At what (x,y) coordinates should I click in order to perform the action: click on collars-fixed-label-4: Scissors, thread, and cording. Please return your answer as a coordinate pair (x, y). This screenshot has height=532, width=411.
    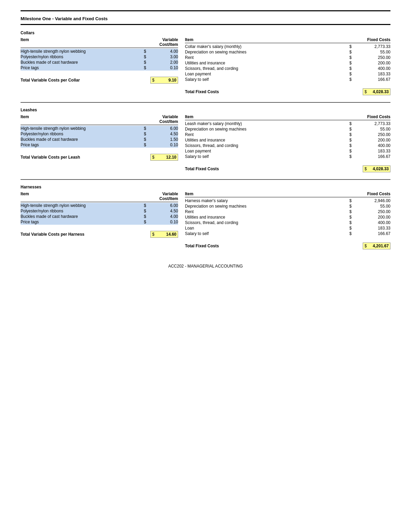
    Looking at the image, I should click on (267, 69).